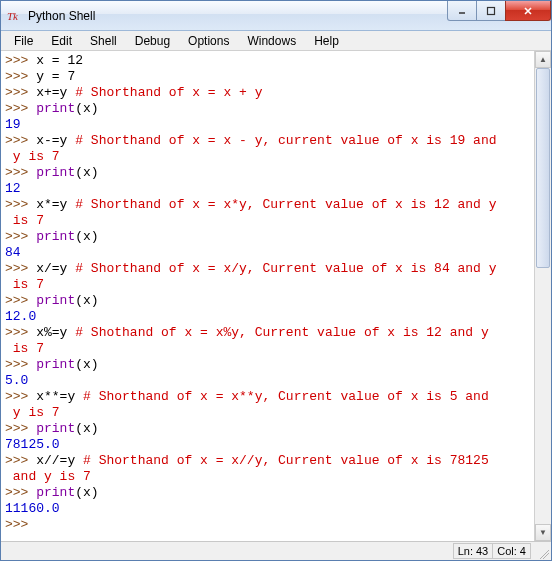 The image size is (552, 561). What do you see at coordinates (62, 41) in the screenshot?
I see `menu-edit: Edit` at bounding box center [62, 41].